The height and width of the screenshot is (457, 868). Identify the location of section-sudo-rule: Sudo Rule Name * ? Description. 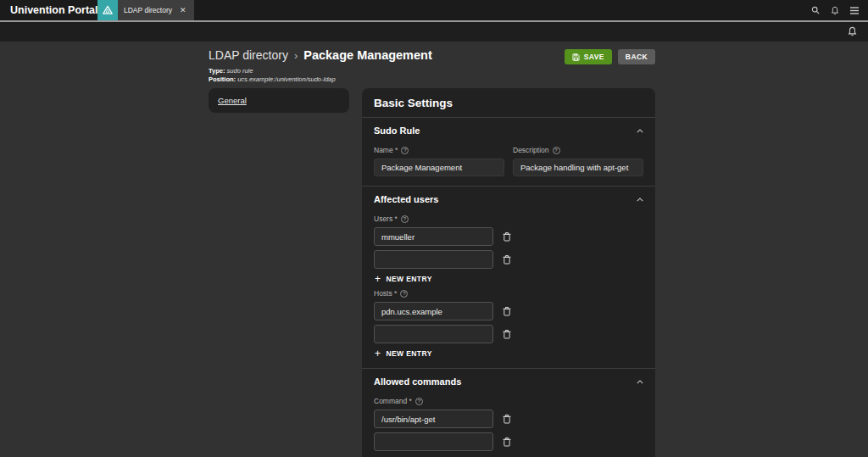
(509, 153).